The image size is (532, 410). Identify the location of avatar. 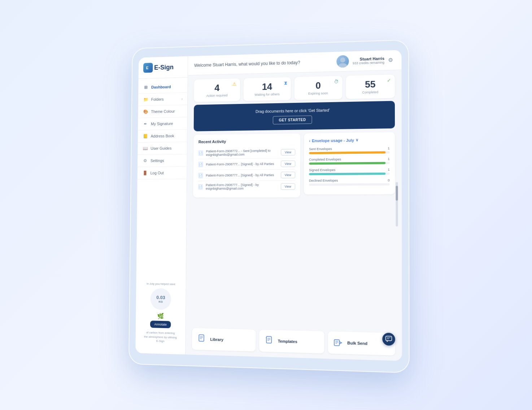
(343, 61).